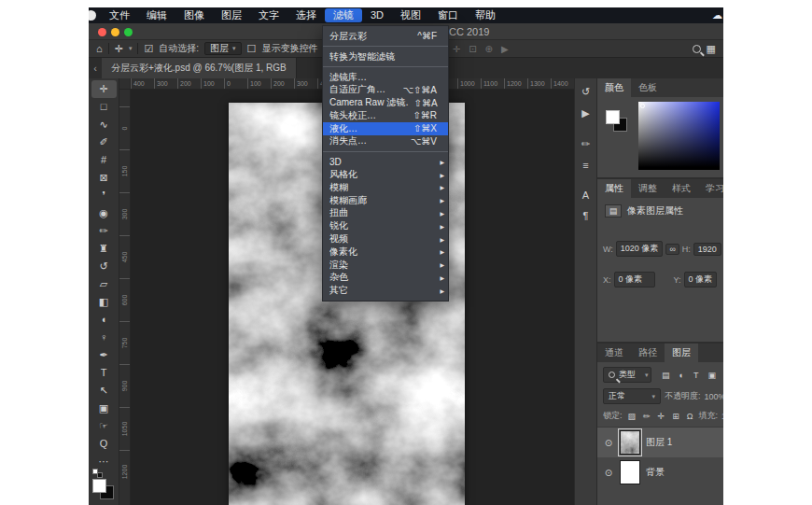 Image resolution: width=812 pixels, height=505 pixels. I want to click on cloud-sync-icon: ☁, so click(717, 15).